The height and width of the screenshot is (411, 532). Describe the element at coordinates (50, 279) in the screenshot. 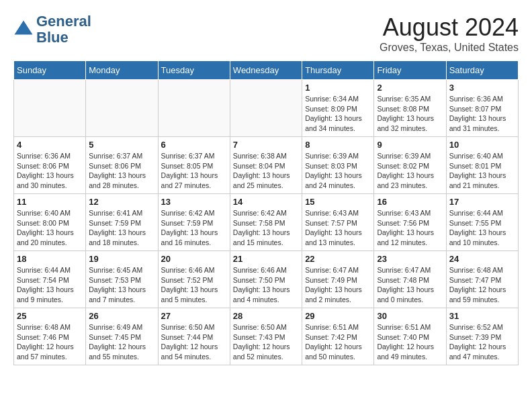

I see `calendar-day-cell: 18Sunrise: 6:44 AM Sunset: 7:54 PM Dayli…` at that location.